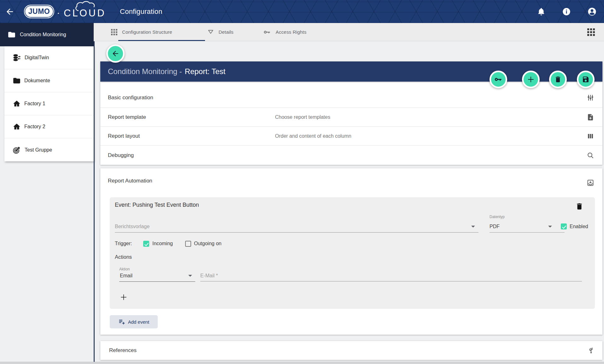  What do you see at coordinates (531, 79) in the screenshot?
I see `add-fab-button` at bounding box center [531, 79].